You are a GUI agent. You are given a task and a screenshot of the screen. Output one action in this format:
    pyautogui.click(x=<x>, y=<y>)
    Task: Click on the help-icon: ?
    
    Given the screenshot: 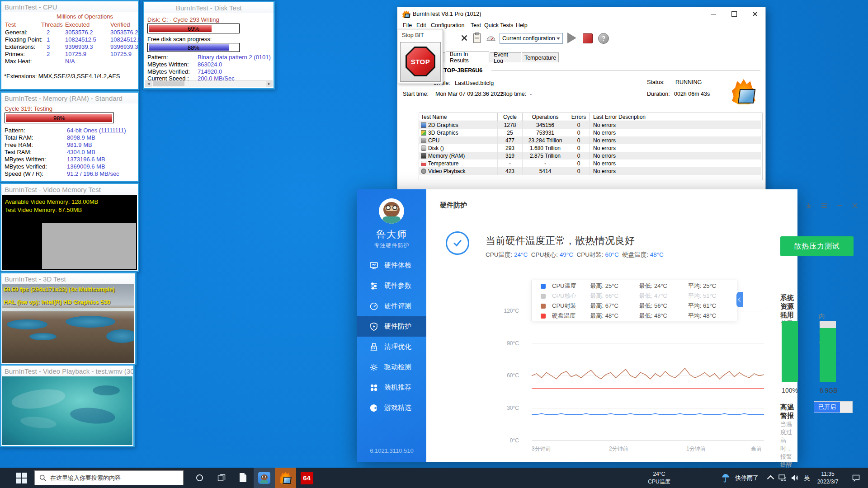 What is the action you would take?
    pyautogui.click(x=604, y=38)
    